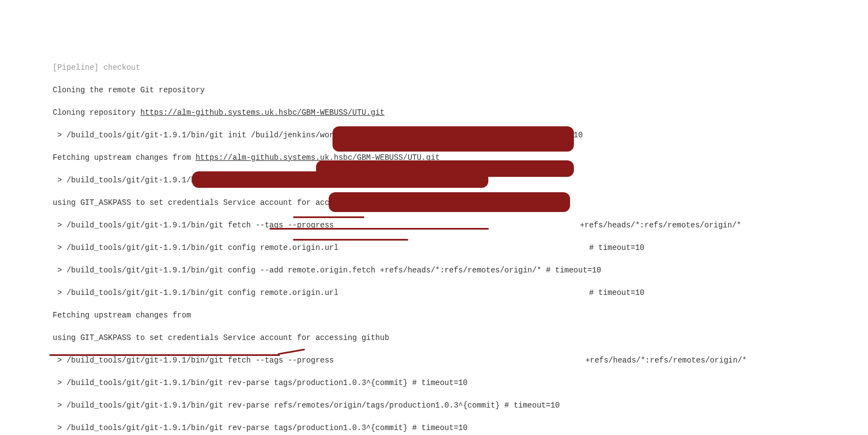 The image size is (868, 435). Describe the element at coordinates (262, 113) in the screenshot. I see `repo-link: https://alm-github.systems.uk.hsbc/GBM-W…` at that location.